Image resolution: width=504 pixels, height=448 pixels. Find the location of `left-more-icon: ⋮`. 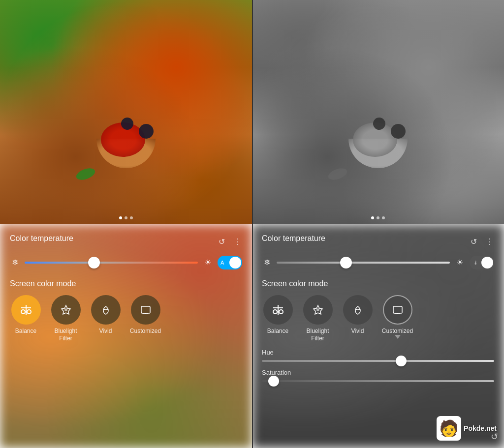

left-more-icon: ⋮ is located at coordinates (237, 242).